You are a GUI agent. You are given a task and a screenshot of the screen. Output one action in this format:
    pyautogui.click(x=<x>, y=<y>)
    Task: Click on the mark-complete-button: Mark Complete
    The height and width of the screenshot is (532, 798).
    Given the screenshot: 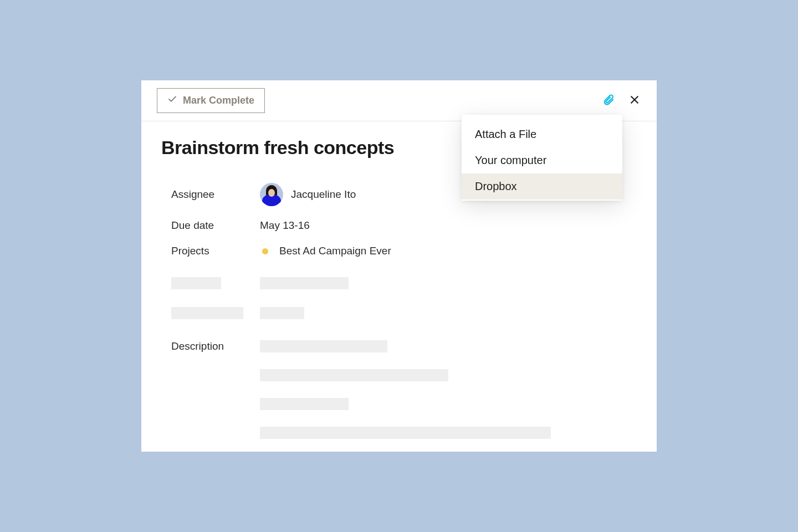 What is the action you would take?
    pyautogui.click(x=211, y=101)
    